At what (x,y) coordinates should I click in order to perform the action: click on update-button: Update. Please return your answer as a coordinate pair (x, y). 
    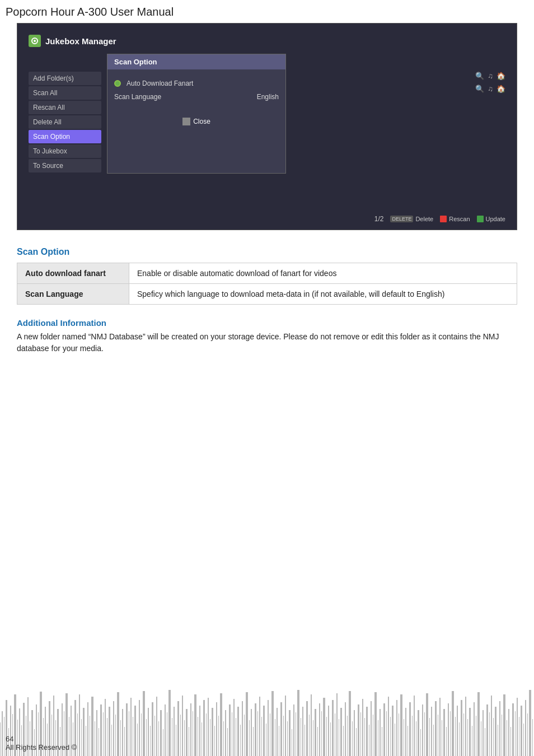
    Looking at the image, I should click on (491, 219).